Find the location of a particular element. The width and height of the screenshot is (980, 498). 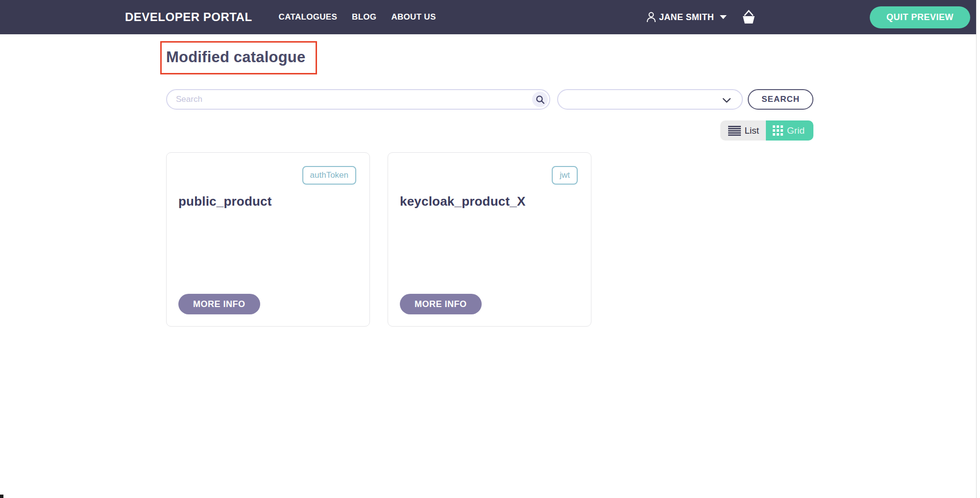

main-nav: CATALOGUES BLOG ABOUT US is located at coordinates (358, 17).